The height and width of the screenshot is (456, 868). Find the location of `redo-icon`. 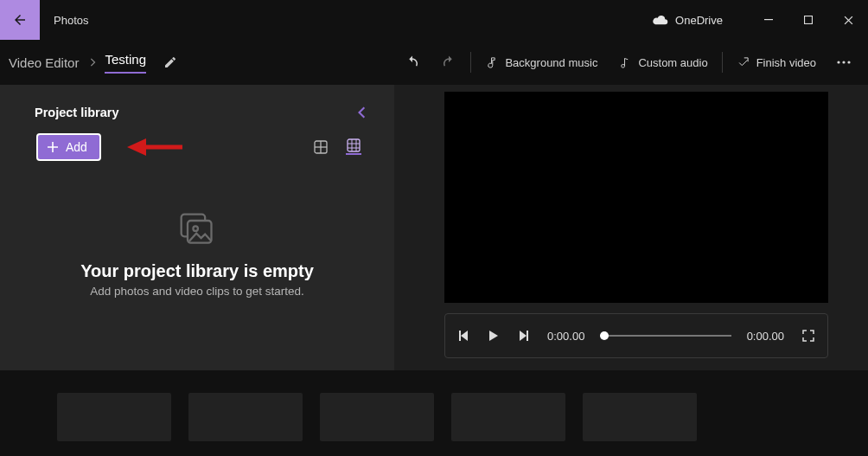

redo-icon is located at coordinates (449, 62).